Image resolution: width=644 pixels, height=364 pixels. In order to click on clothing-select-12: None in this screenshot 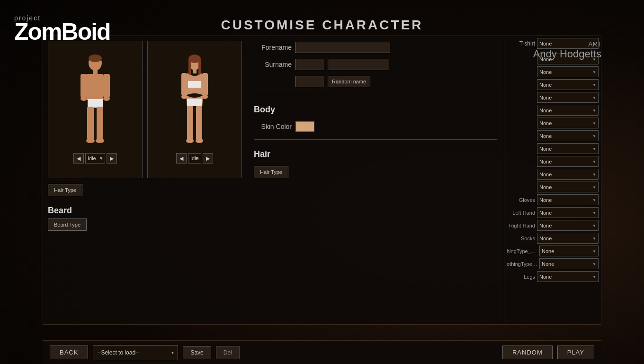, I will do `click(568, 212)`.